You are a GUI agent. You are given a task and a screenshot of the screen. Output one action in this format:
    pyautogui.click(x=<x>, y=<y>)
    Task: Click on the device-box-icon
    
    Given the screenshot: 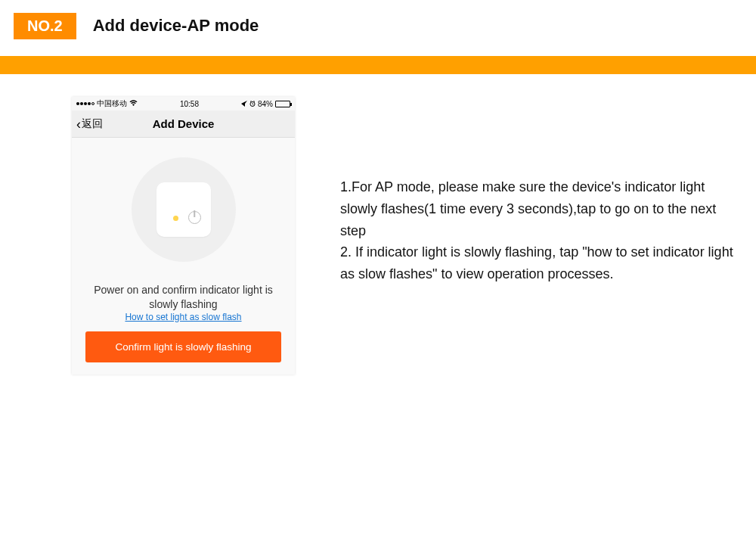 What is the action you would take?
    pyautogui.click(x=184, y=210)
    